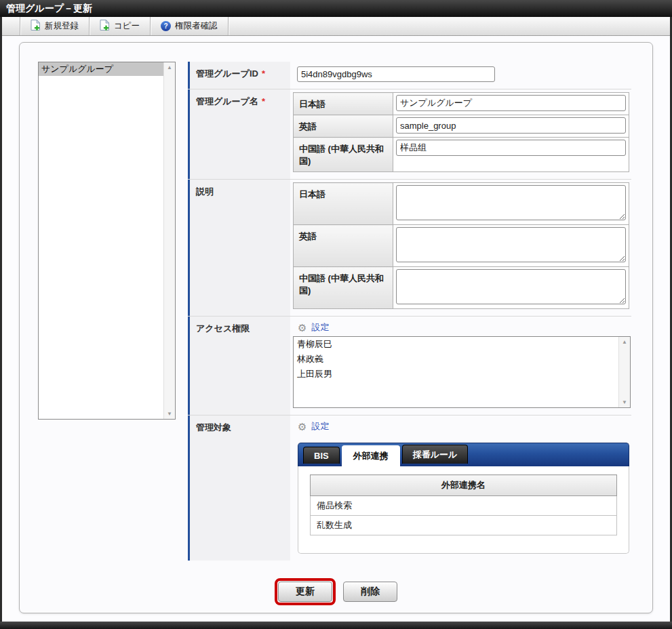  I want to click on group-listbox: サンプルグループ ▲ ▼, so click(107, 241).